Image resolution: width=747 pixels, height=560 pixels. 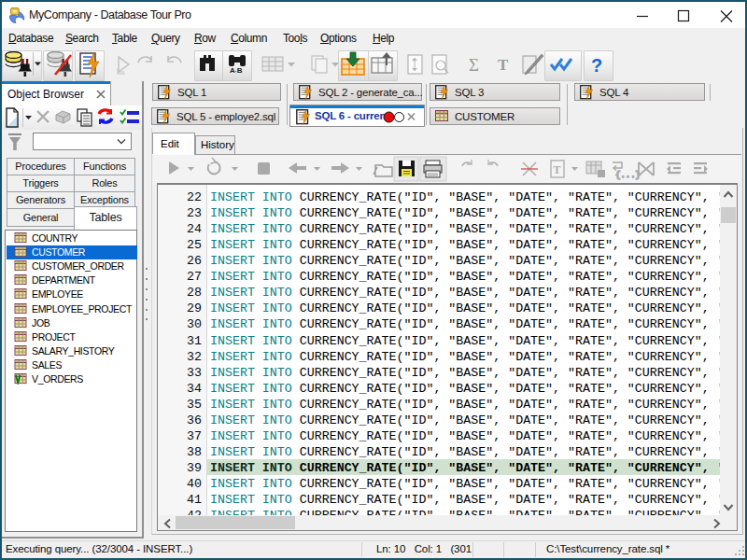 I want to click on svg-text: A·B, so click(x=236, y=71).